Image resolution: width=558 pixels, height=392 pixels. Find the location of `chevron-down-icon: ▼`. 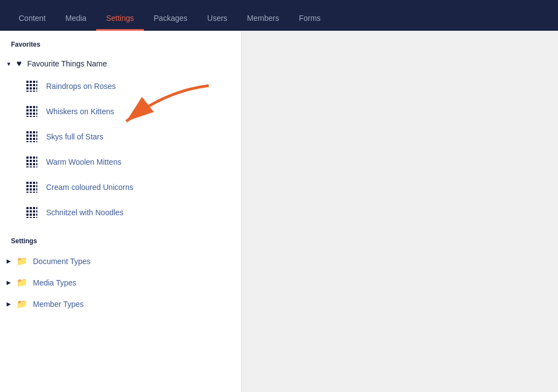

chevron-down-icon: ▼ is located at coordinates (9, 64).